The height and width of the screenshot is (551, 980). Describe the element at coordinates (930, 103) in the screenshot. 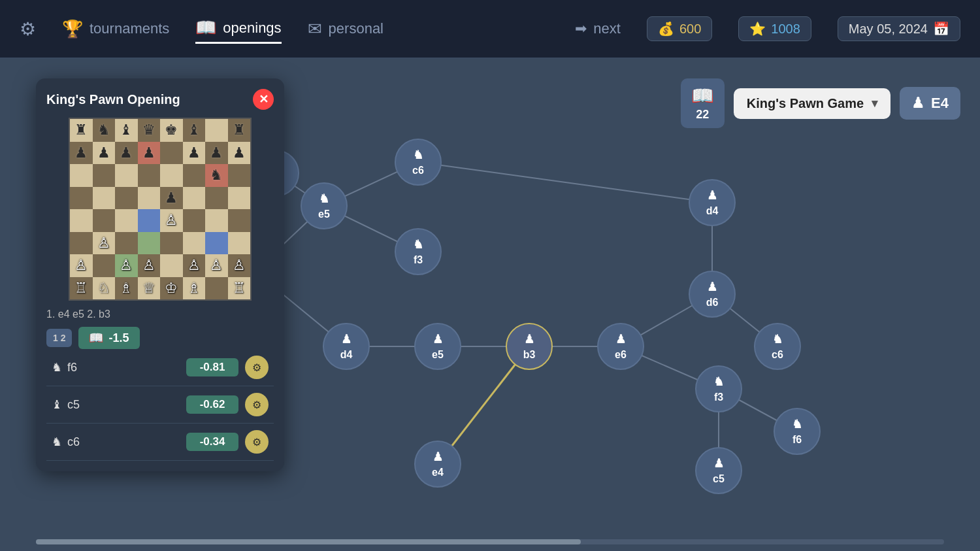

I see `e4-button: ♟ E4` at that location.